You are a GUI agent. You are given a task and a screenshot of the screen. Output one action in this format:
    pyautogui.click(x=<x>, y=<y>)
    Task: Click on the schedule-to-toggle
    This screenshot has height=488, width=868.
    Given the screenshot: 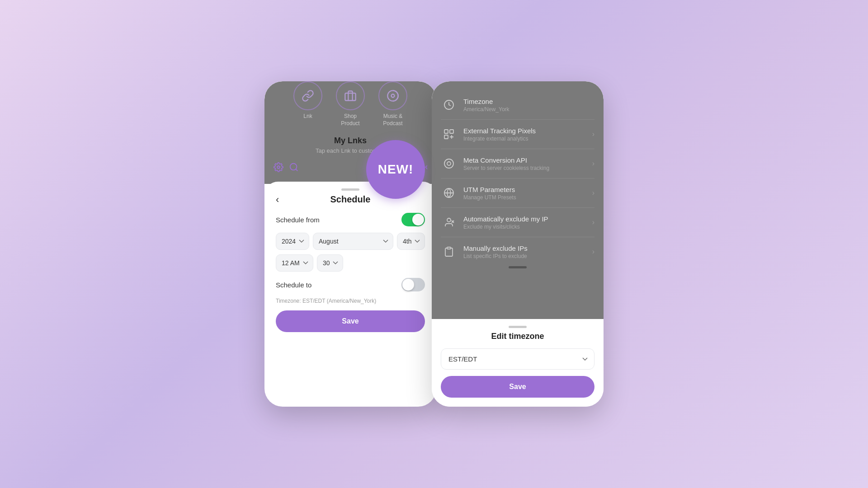 What is the action you would take?
    pyautogui.click(x=413, y=285)
    